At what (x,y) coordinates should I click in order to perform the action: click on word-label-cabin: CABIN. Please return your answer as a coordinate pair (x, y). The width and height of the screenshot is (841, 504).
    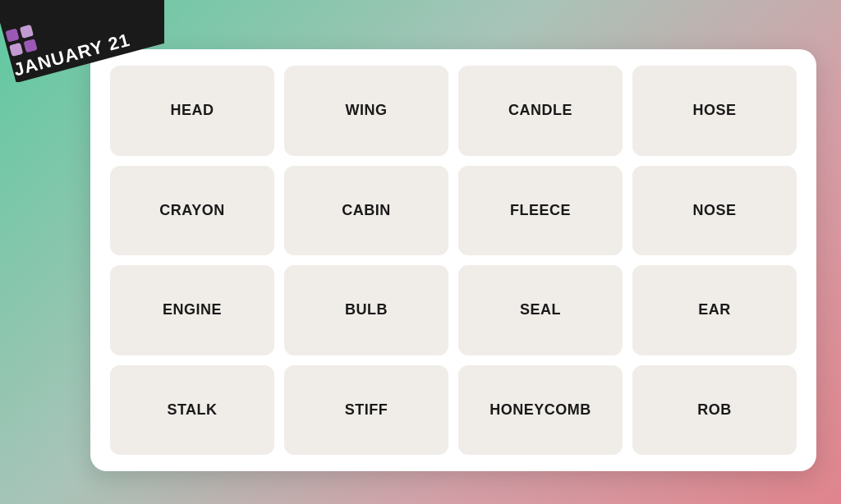
    Looking at the image, I should click on (366, 210).